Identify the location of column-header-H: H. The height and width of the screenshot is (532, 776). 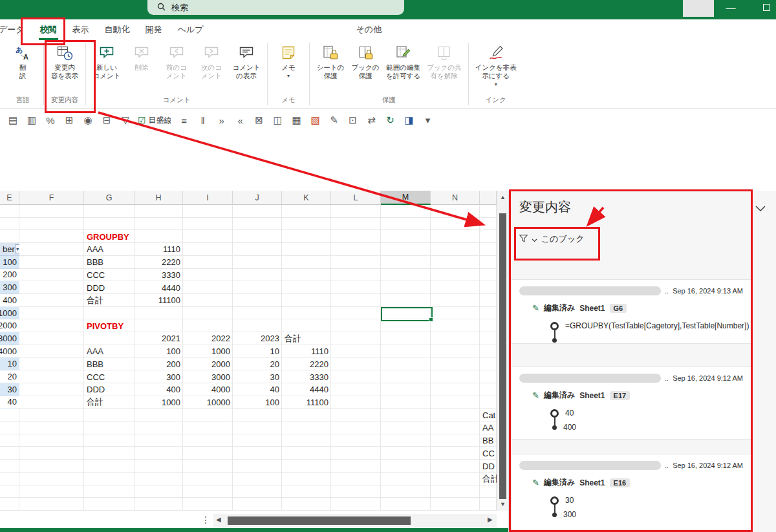
(159, 198).